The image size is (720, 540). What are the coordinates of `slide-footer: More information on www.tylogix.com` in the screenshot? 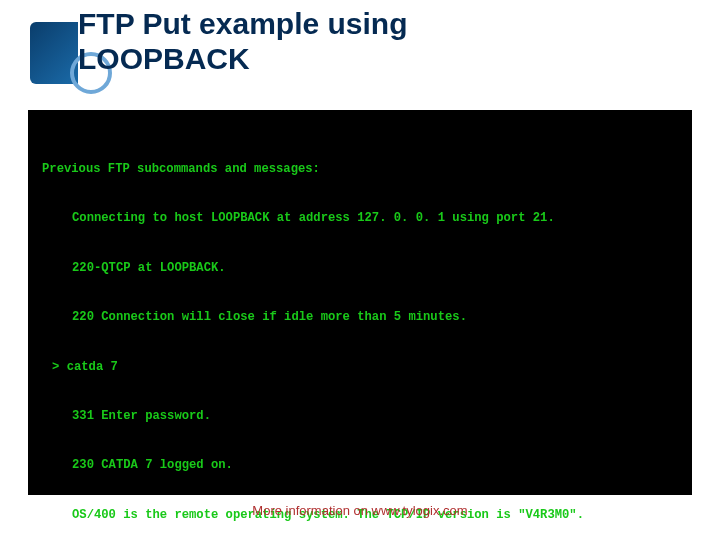 It's located at (360, 510).